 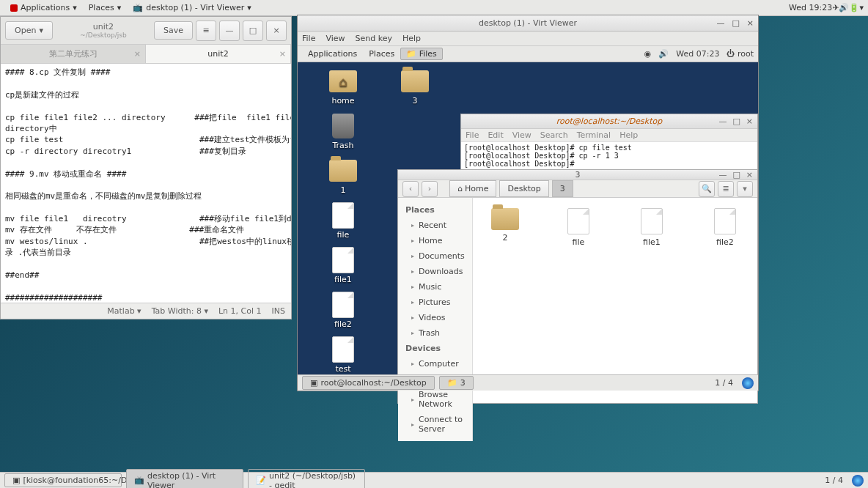 I want to click on hamburger-icon: ≡, so click(x=206, y=31).